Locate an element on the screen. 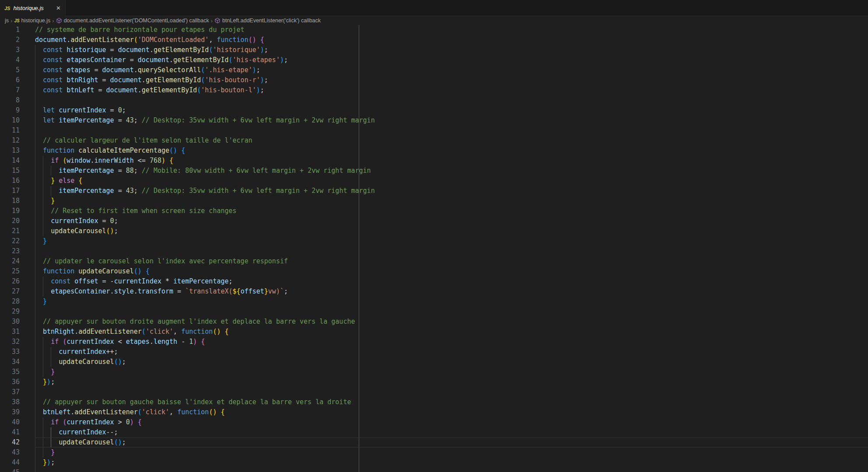 Image resolution: width=868 pixels, height=472 pixels. code-line-45: 45 is located at coordinates (434, 470).